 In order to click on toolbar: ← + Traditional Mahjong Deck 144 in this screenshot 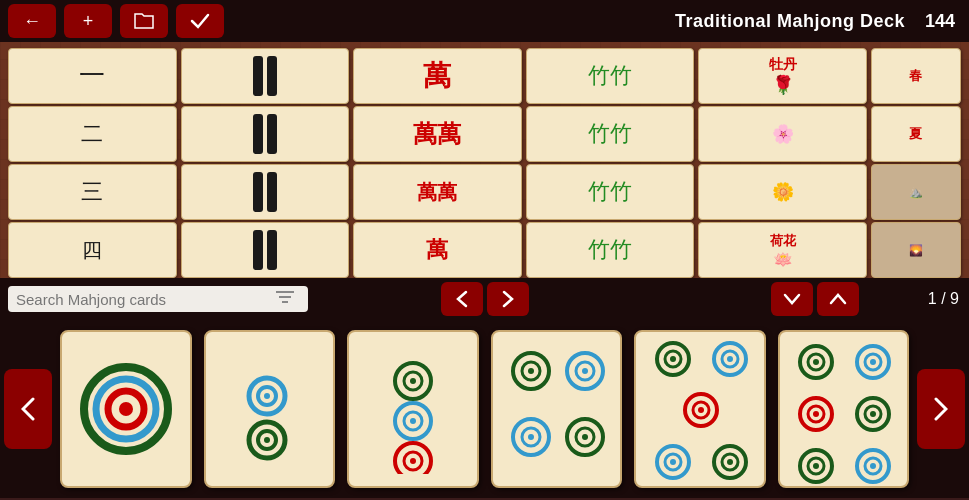, I will do `click(484, 21)`.